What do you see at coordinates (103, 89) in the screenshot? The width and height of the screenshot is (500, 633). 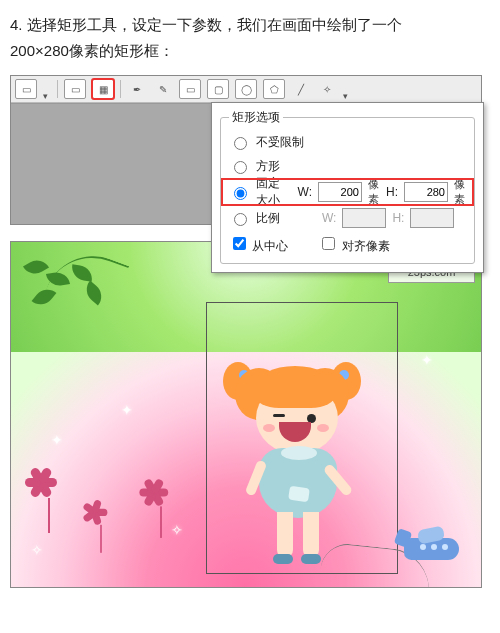 I see `fill-pixels-mode-icon: ▦` at bounding box center [103, 89].